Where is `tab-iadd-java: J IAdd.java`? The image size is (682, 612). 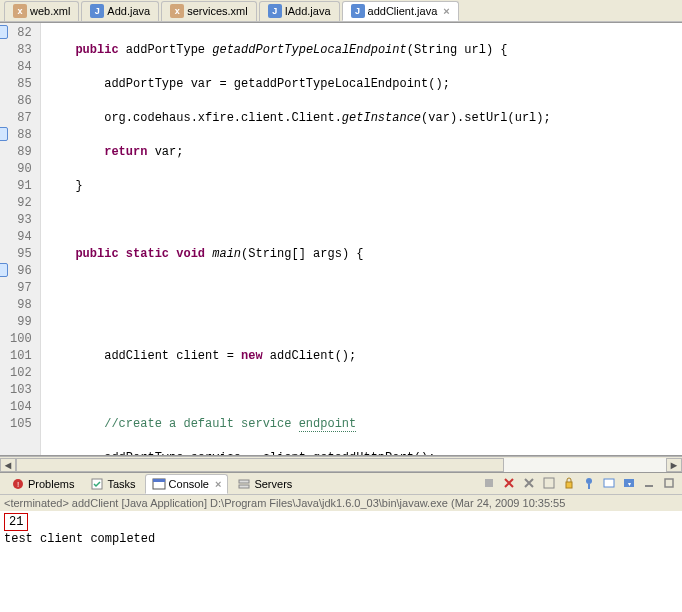 tab-iadd-java: J IAdd.java is located at coordinates (300, 11).